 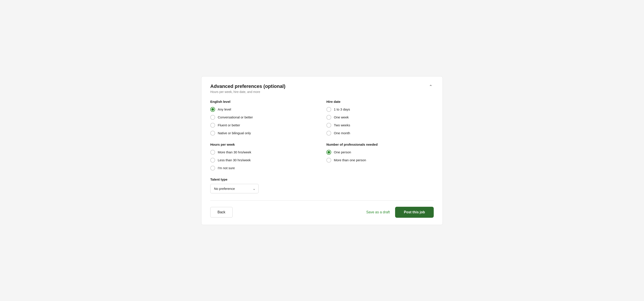 I want to click on radio-more-30: More than 30 hrs/week, so click(x=264, y=152).